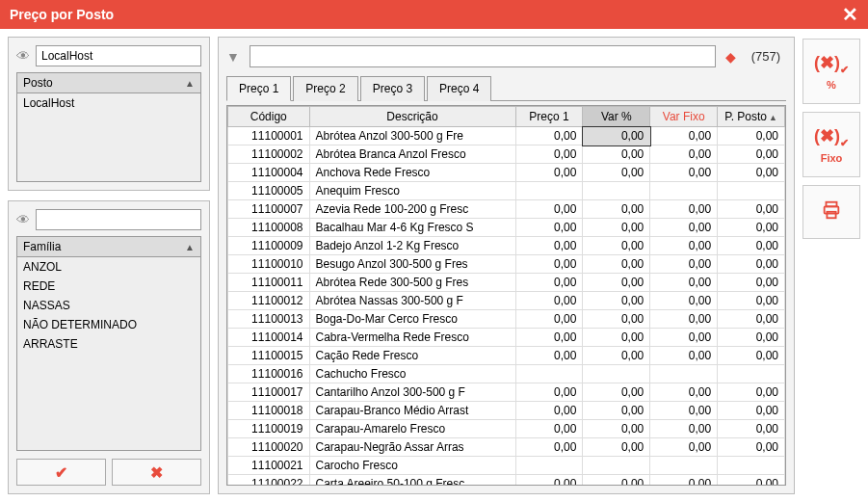 This screenshot has width=868, height=502. I want to click on table-row: 11100002Abrótea Branca Anzol Fresco0,000…, so click(507, 154).